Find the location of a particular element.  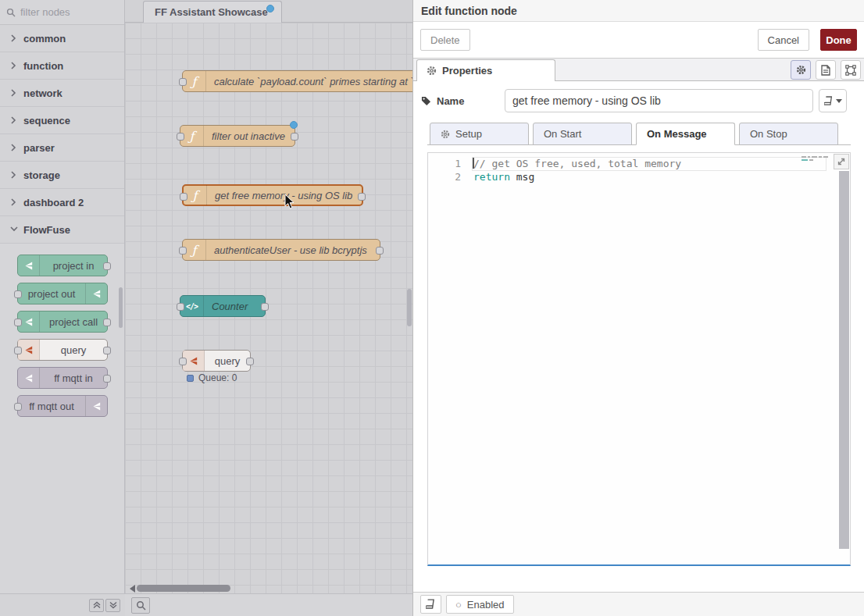

status-dot-icon is located at coordinates (191, 378).